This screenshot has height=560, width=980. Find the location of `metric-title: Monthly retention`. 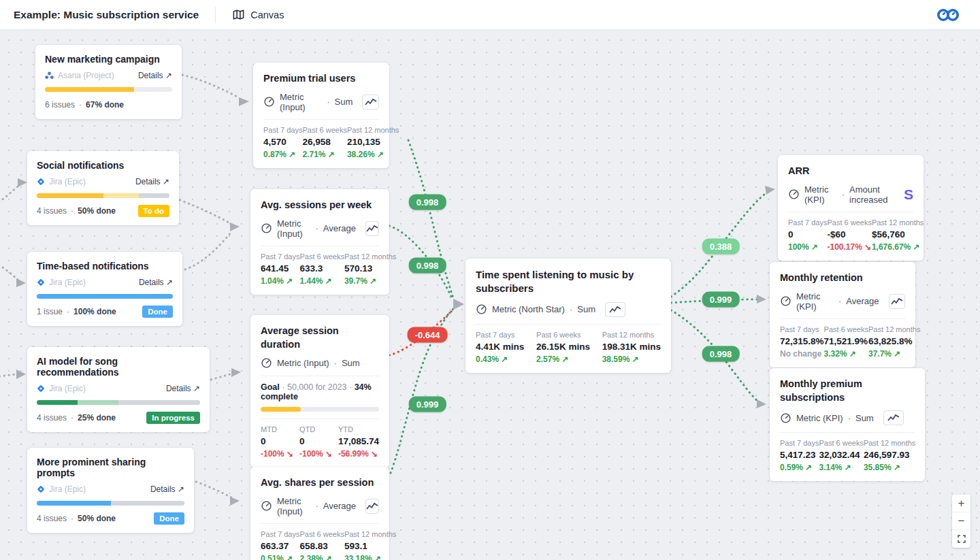

metric-title: Monthly retention is located at coordinates (843, 278).